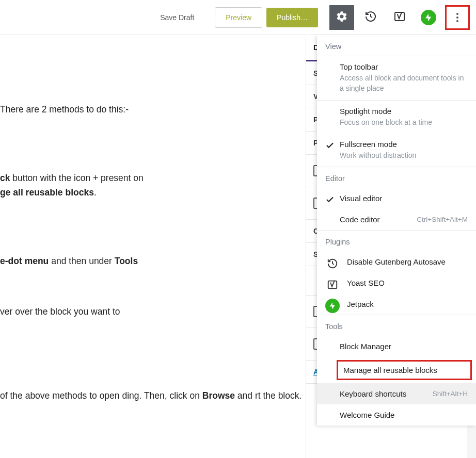 The width and height of the screenshot is (476, 458). Describe the element at coordinates (396, 220) in the screenshot. I see `menu-code-editor: Code editor Ctrl+Shift+Alt+M` at that location.